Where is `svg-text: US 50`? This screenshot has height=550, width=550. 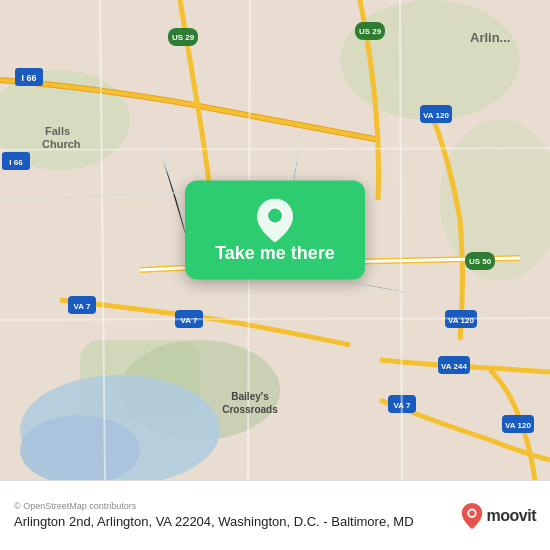
svg-text: US 50 is located at coordinates (480, 262).